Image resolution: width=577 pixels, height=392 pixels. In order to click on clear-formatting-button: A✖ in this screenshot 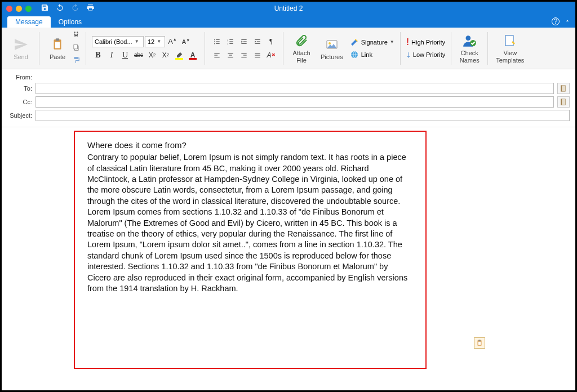, I will do `click(271, 55)`.